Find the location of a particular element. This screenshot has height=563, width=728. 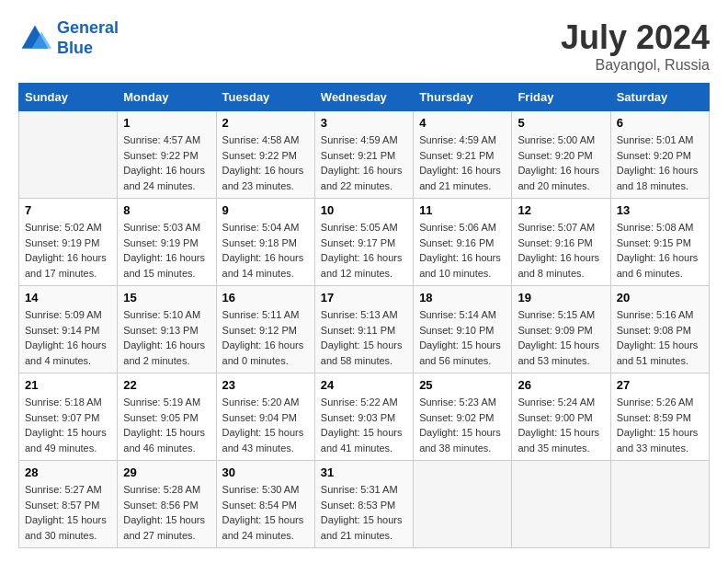

day-cell: 9Sunrise: 5:04 AMSunset: 9:18 PMDaylight… is located at coordinates (265, 243).